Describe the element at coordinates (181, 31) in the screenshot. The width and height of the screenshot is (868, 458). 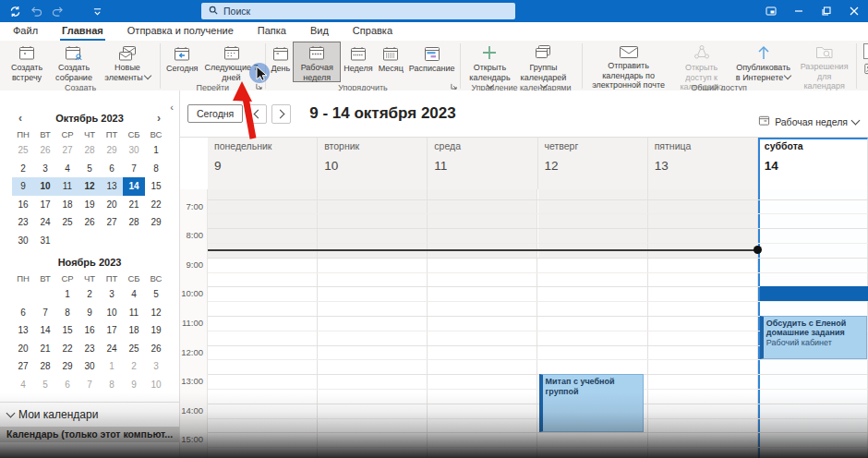
I see `tab-send-receive: Отправка и получение` at that location.